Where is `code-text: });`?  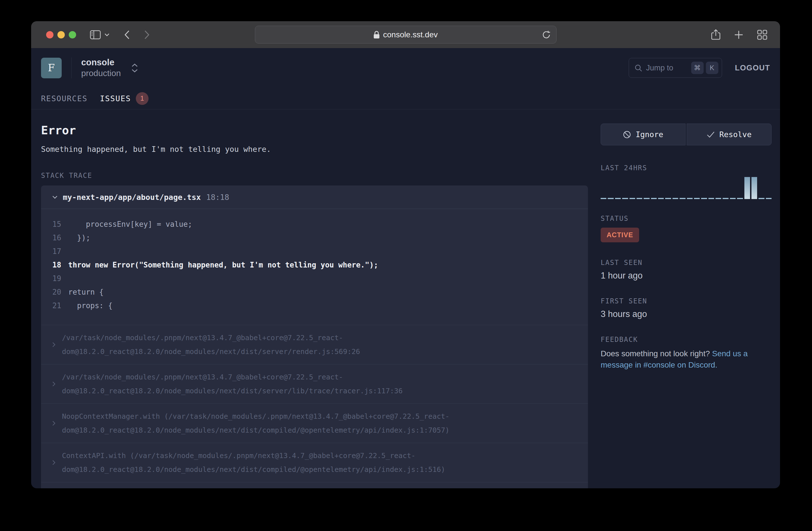
code-text: }); is located at coordinates (79, 238).